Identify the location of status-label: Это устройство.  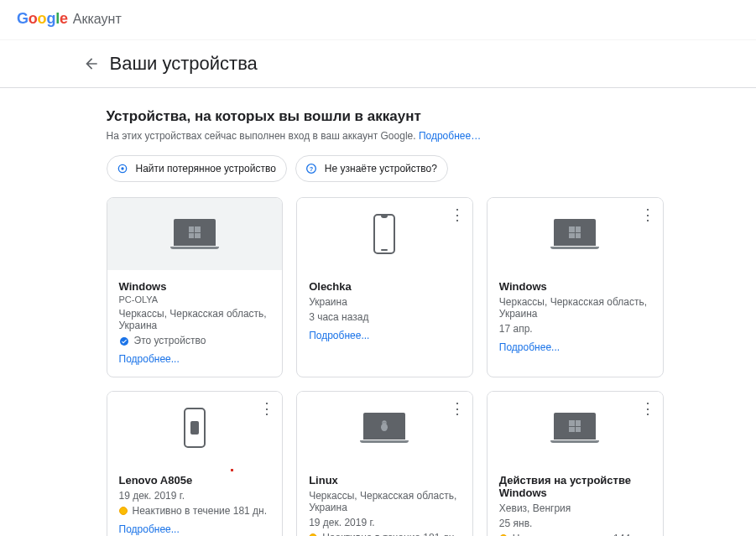
(170, 341).